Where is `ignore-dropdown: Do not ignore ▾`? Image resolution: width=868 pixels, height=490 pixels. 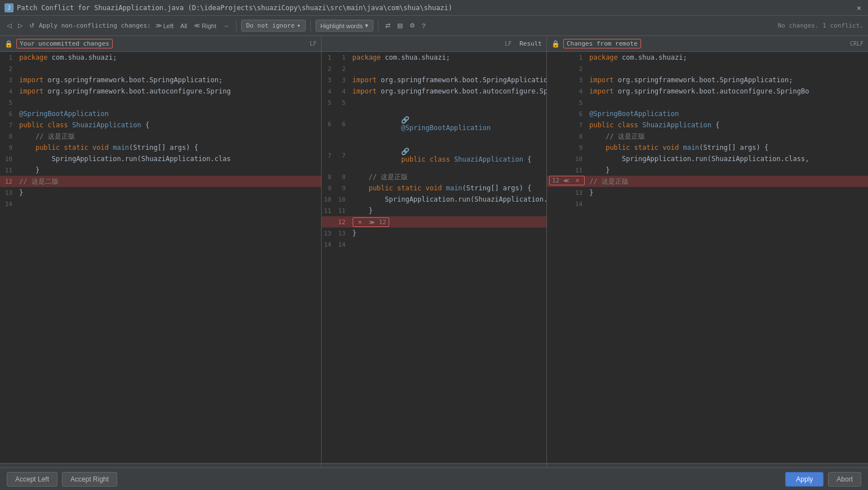 ignore-dropdown: Do not ignore ▾ is located at coordinates (274, 26).